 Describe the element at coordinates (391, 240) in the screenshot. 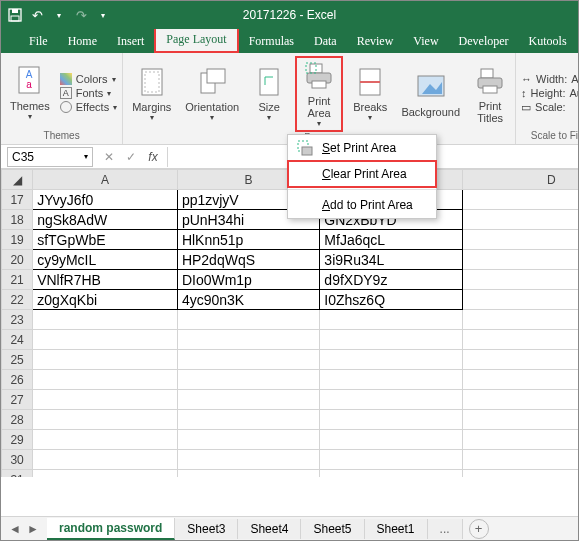

I see `cell: MfJa6qcL` at that location.